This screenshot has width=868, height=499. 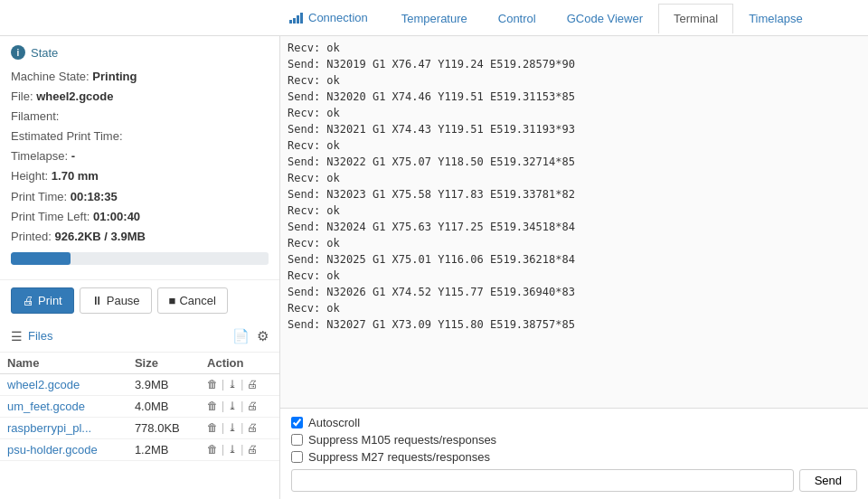 I want to click on files-actions: 📄 ⚙, so click(x=250, y=336).